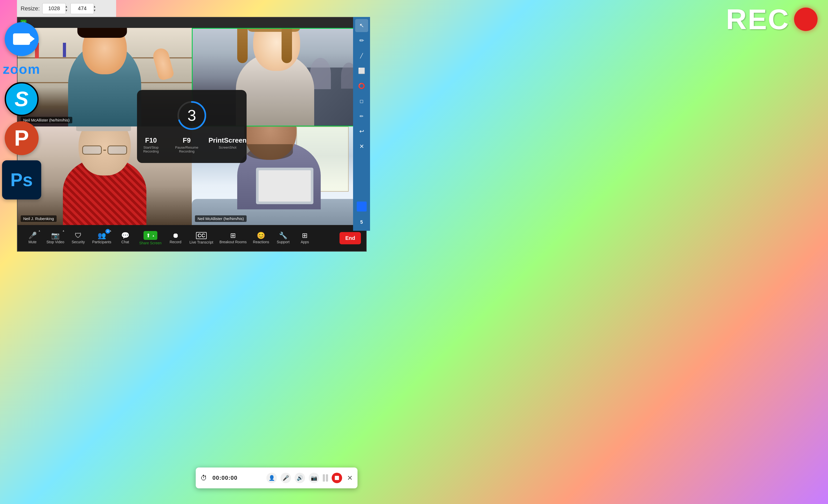 The width and height of the screenshot is (828, 504). Describe the element at coordinates (283, 238) in the screenshot. I see `support-button: 🔧 Support` at that location.